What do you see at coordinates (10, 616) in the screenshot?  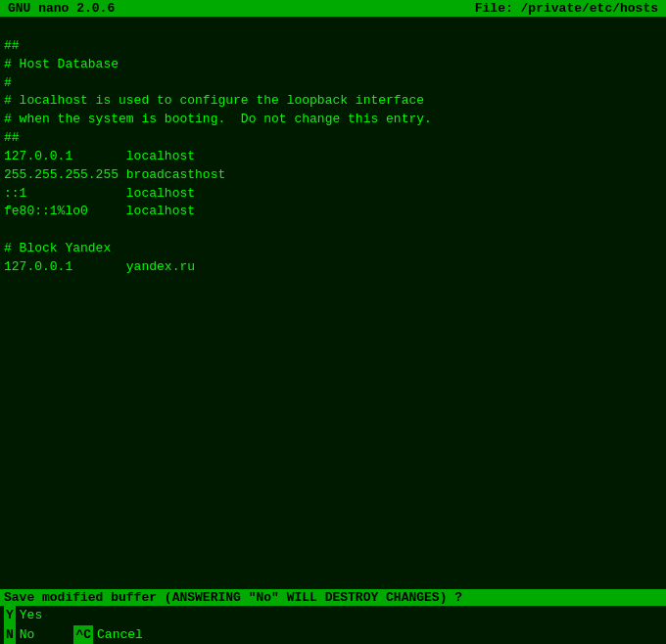 I see `yes-key: Y` at bounding box center [10, 616].